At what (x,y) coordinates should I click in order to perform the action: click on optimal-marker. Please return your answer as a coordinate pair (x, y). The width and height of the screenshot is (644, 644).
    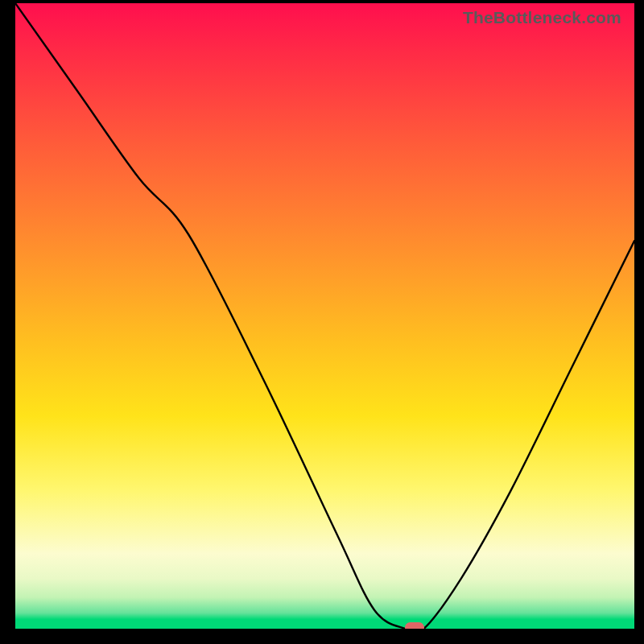
    Looking at the image, I should click on (415, 625).